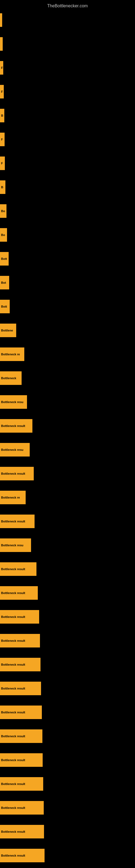 Image resolution: width=135 pixels, height=868 pixels. Describe the element at coordinates (9, 378) in the screenshot. I see `bar-label: Bottleneck` at that location.